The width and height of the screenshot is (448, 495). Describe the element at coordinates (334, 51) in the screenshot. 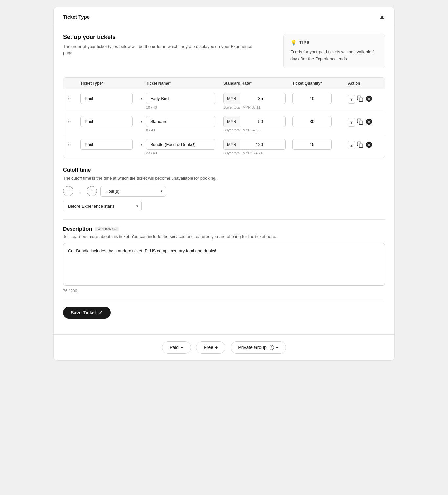

I see `tips-box: 💡 TIPS Funds for your paid tickets will …` at that location.